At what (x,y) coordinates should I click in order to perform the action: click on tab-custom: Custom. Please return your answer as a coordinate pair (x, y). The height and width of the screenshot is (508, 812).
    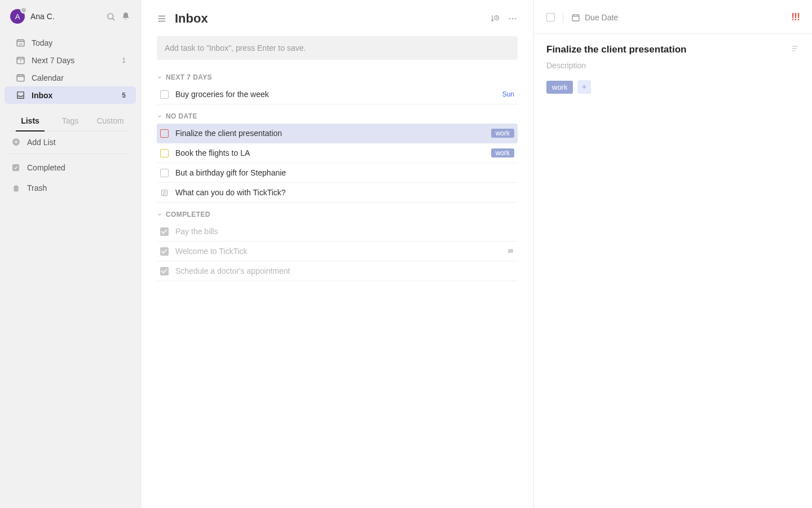
    Looking at the image, I should click on (111, 121).